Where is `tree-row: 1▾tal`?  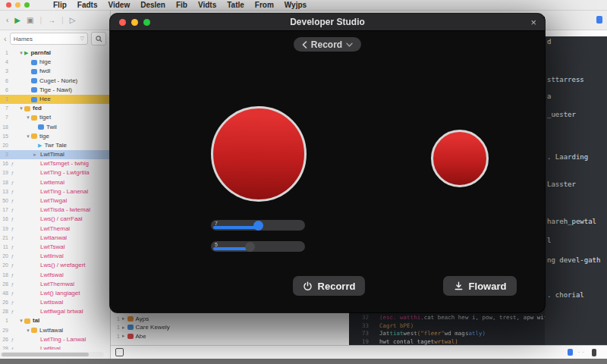 tree-row: 1▾tal is located at coordinates (55, 321).